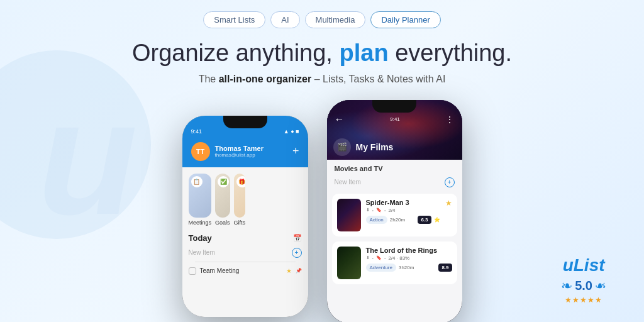 The height and width of the screenshot is (322, 644). What do you see at coordinates (242, 182) in the screenshot?
I see `gifts-icon: 🎁` at bounding box center [242, 182].